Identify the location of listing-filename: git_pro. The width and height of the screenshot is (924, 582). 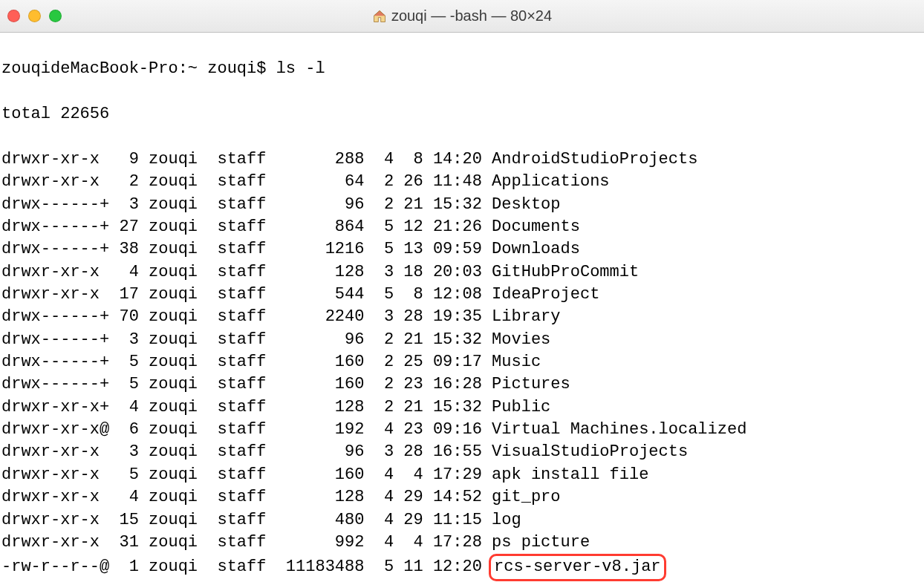
(526, 497).